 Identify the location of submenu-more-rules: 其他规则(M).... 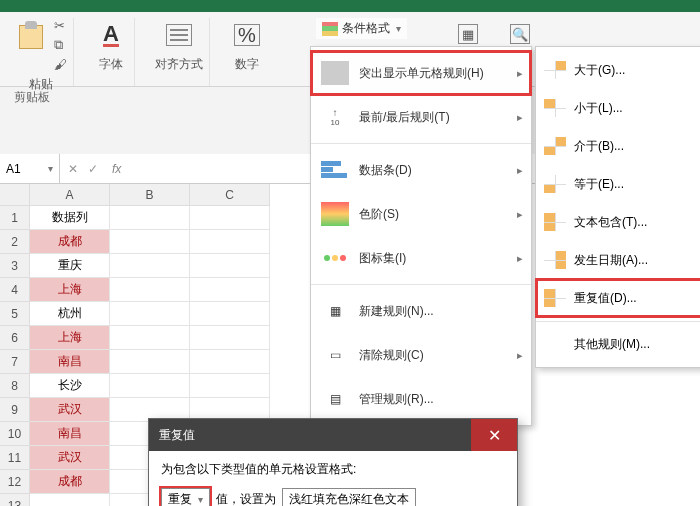
(618, 344).